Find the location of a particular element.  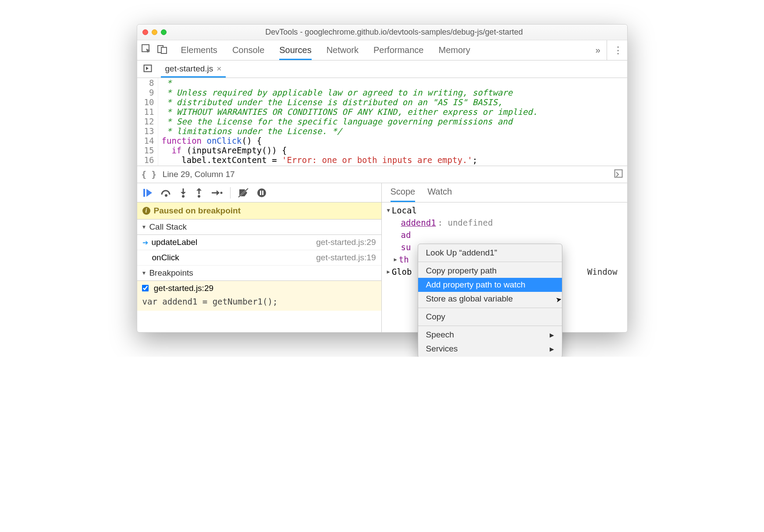

source-editor: 8910111213141516 * * Unless required by … is located at coordinates (382, 122).